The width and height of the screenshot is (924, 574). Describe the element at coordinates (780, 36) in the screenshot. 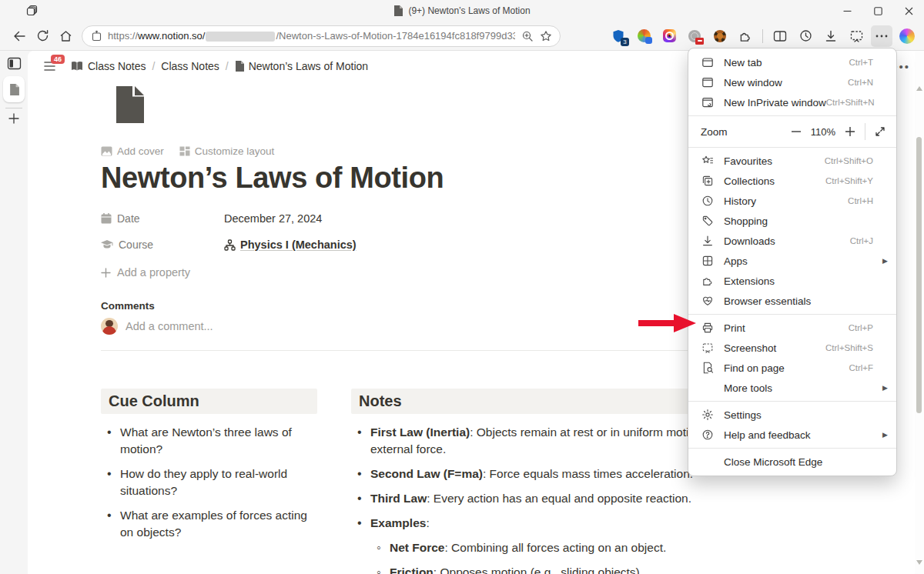

I see `split-screen-icon` at that location.